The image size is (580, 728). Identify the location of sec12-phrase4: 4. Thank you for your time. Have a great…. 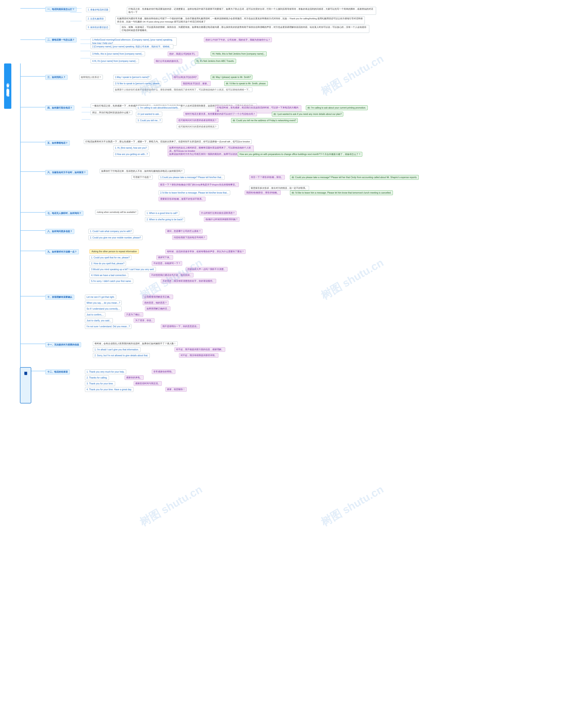
(109, 390).